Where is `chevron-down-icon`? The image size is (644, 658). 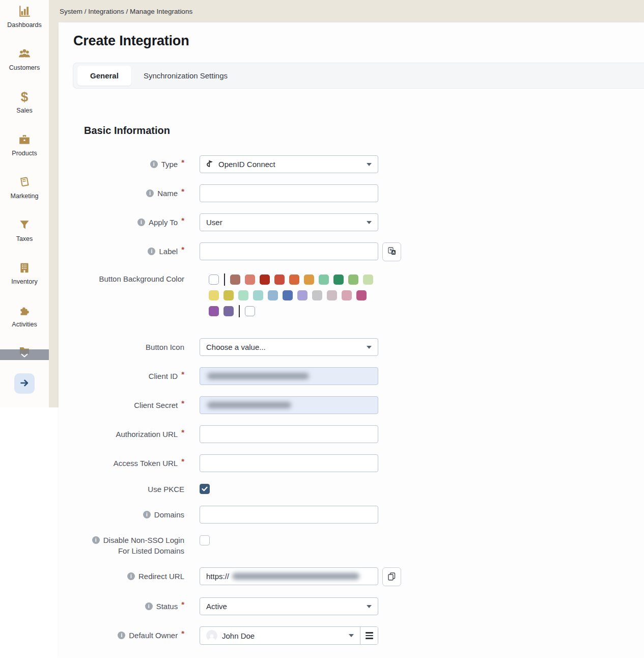
chevron-down-icon is located at coordinates (351, 636).